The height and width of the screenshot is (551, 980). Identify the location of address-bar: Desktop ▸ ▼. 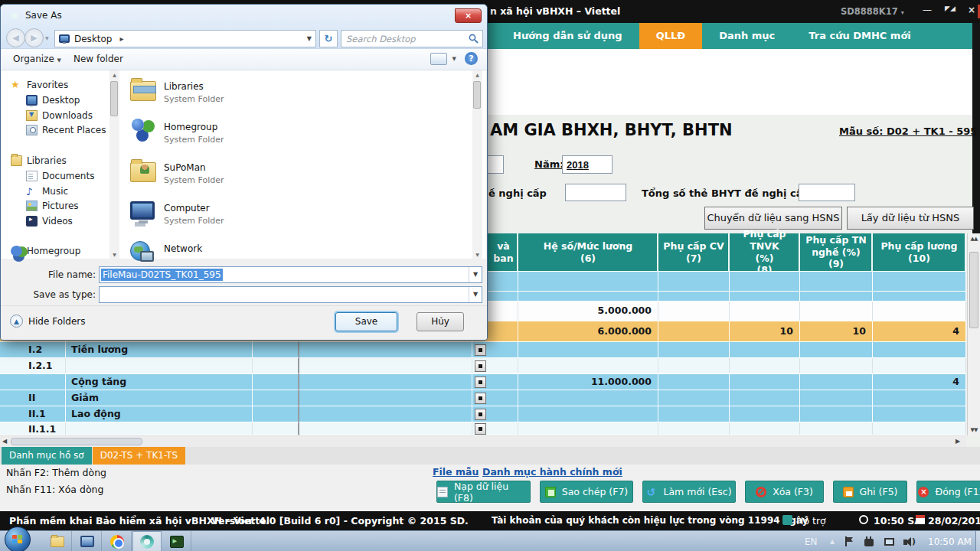
(185, 38).